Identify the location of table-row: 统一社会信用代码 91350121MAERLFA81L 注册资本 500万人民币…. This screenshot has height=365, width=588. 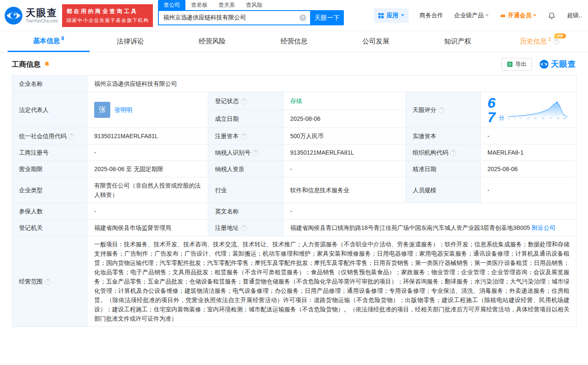
(294, 136).